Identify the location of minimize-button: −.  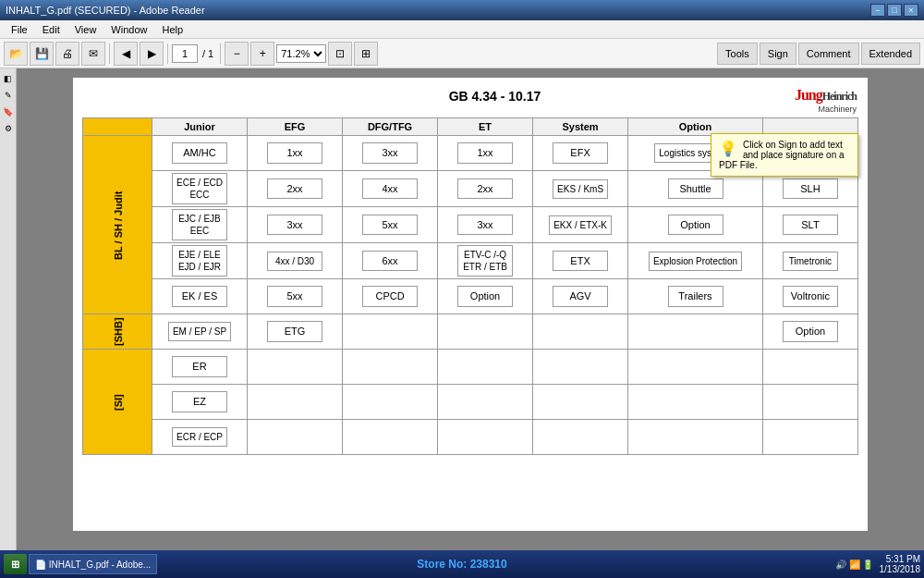
(878, 10).